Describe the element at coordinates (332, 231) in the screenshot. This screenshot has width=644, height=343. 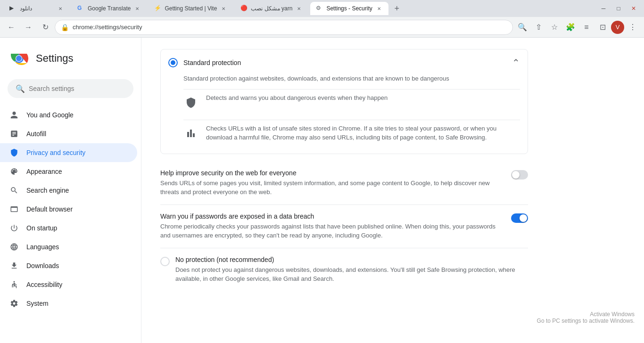
I see `warn-passwords-desc: Chrome periodically checks your password…` at that location.